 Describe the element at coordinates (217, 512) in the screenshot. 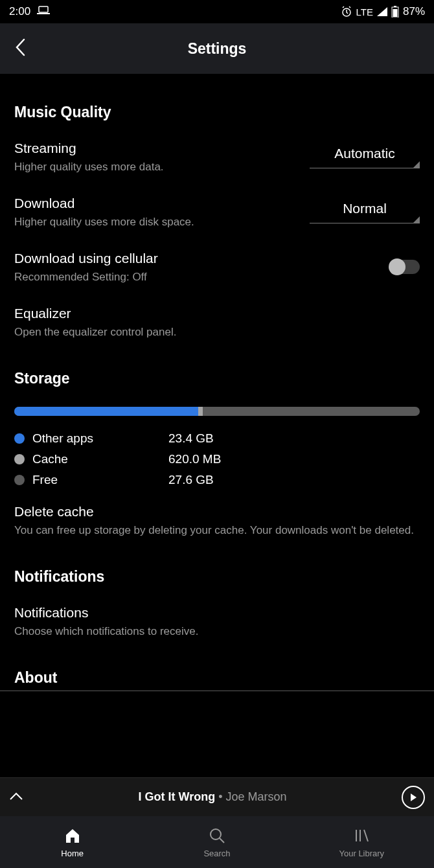

I see `setting-label: Delete cache` at that location.